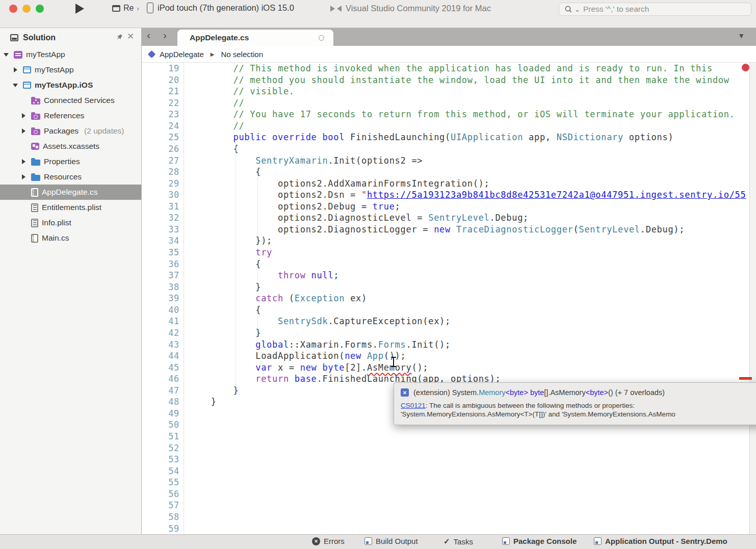  Describe the element at coordinates (161, 345) in the screenshot. I see `line-number: 43` at that location.